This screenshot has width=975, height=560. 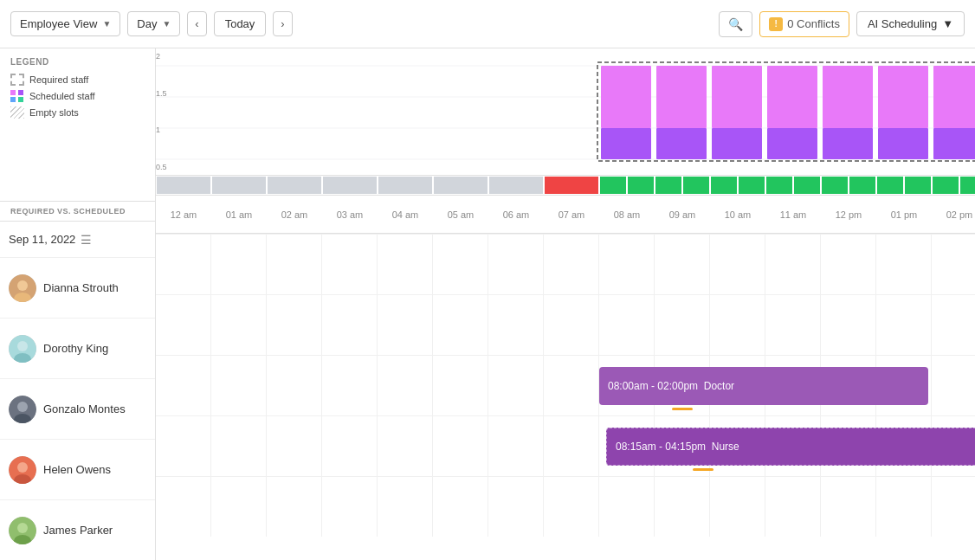 What do you see at coordinates (565, 215) in the screenshot?
I see `time-header: 12 am 01 am 02 am 03 am 04 am 05 am 06 a…` at bounding box center [565, 215].